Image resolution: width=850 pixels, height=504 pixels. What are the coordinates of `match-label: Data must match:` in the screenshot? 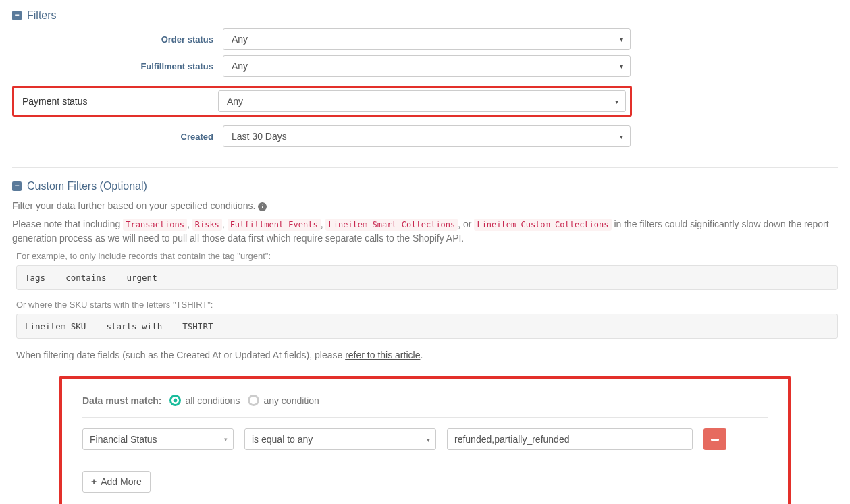 It's located at (122, 401).